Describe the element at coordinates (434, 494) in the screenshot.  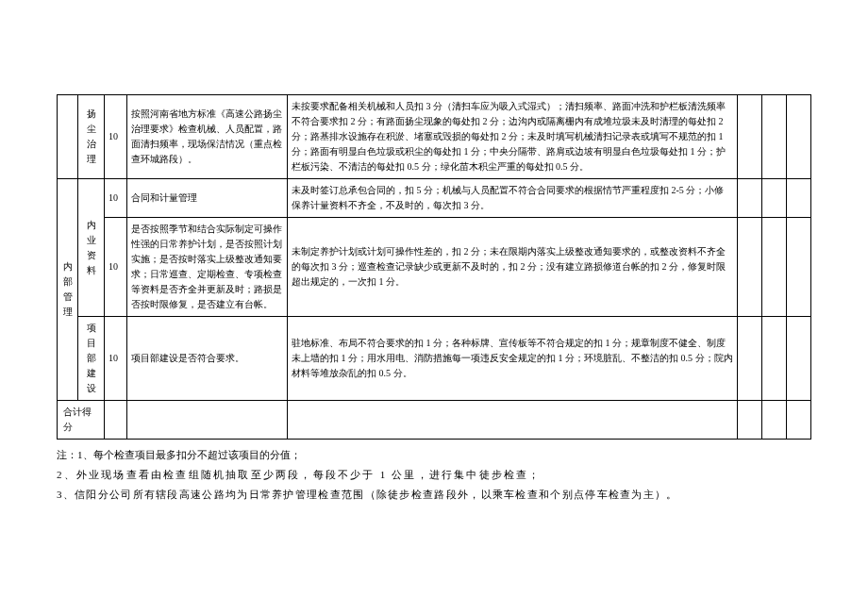
I see `footnote-3: 3、信阳分公司所有辖段高速公路均为日常养护管理检查范围（除徒步检查路段外，以乘车…` at that location.